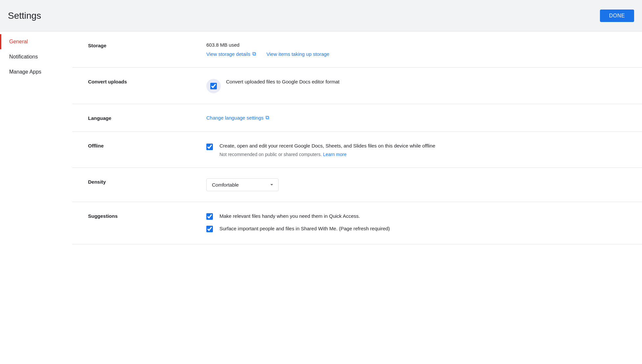  What do you see at coordinates (416, 185) in the screenshot?
I see `density-value: Comfortable Cozy Compact` at bounding box center [416, 185].